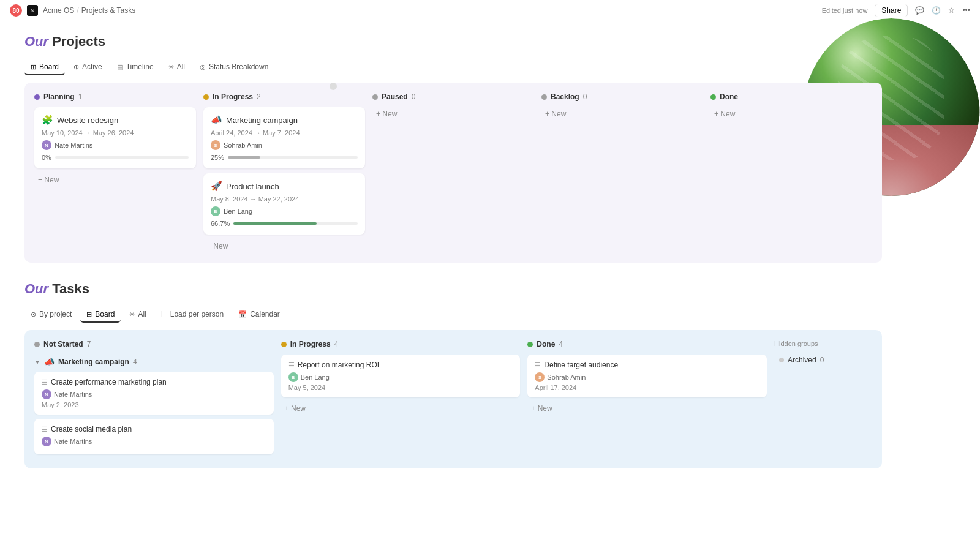 The width and height of the screenshot is (980, 537). I want to click on column-done: Done + New, so click(791, 173).